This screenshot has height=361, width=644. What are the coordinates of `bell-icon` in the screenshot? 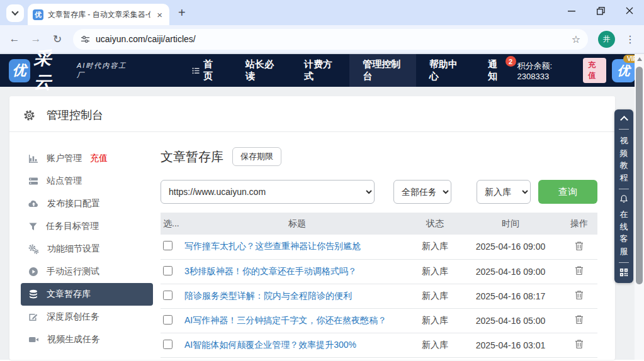 It's located at (624, 199).